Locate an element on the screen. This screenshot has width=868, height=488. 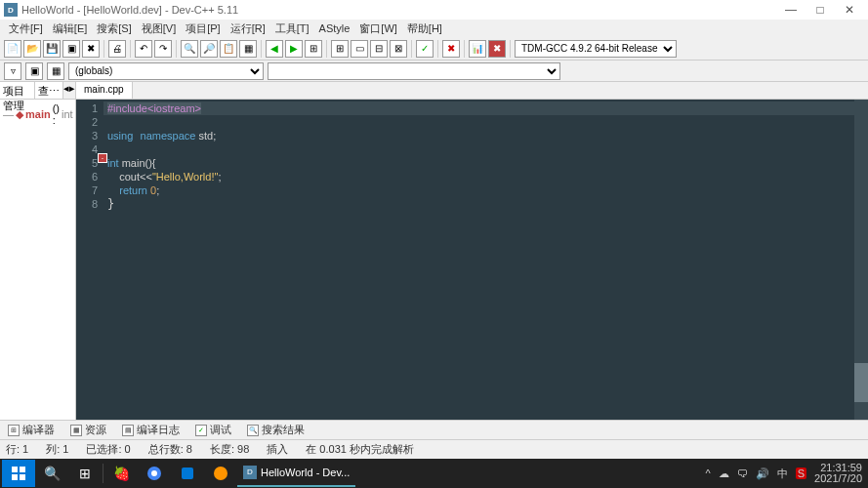
app-edge-icon is located at coordinates (187, 473).